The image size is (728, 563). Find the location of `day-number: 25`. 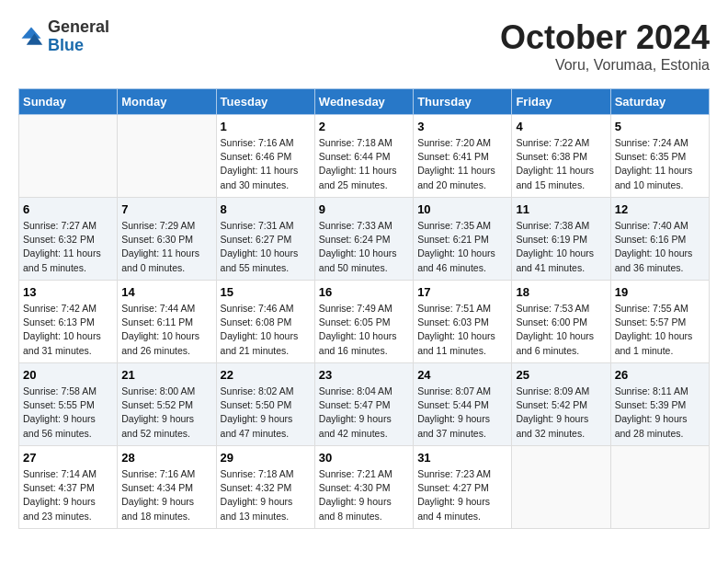

day-number: 25 is located at coordinates (561, 375).